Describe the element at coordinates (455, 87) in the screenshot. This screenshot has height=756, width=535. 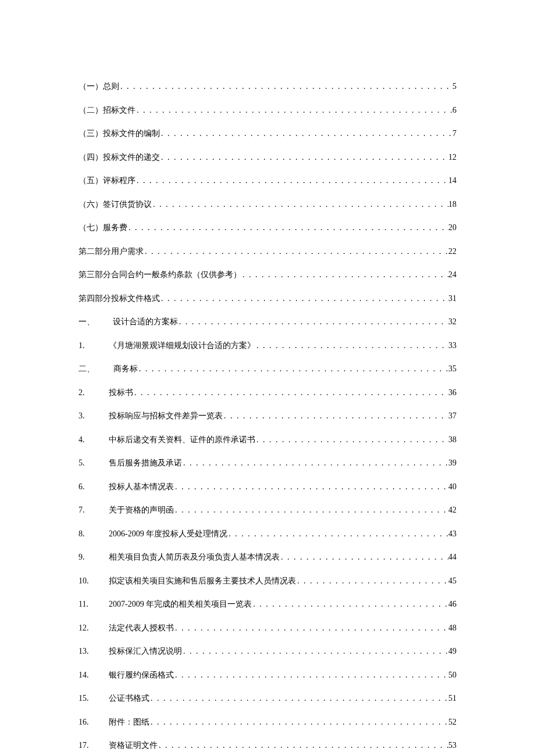
I see `toc-page-number: 5` at that location.